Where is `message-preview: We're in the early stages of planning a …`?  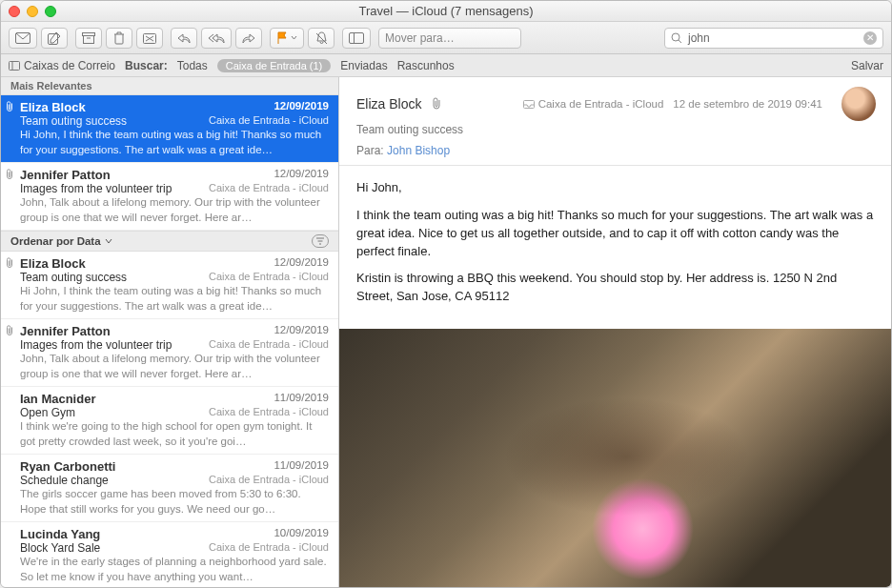 message-preview: We're in the early stages of planning a … is located at coordinates (174, 569).